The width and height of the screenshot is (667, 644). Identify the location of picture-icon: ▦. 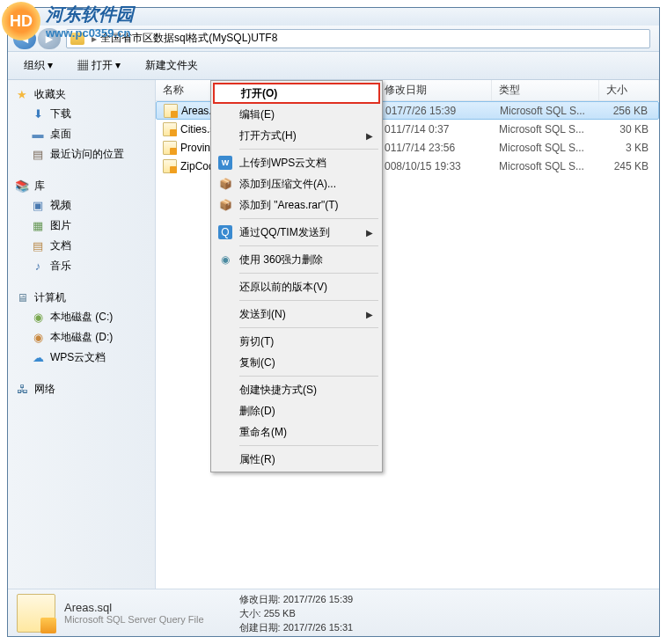
(38, 226).